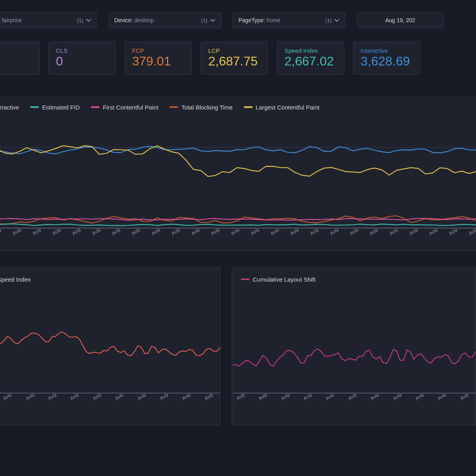  I want to click on filter-daterange: Aug 19, 202, so click(400, 20).